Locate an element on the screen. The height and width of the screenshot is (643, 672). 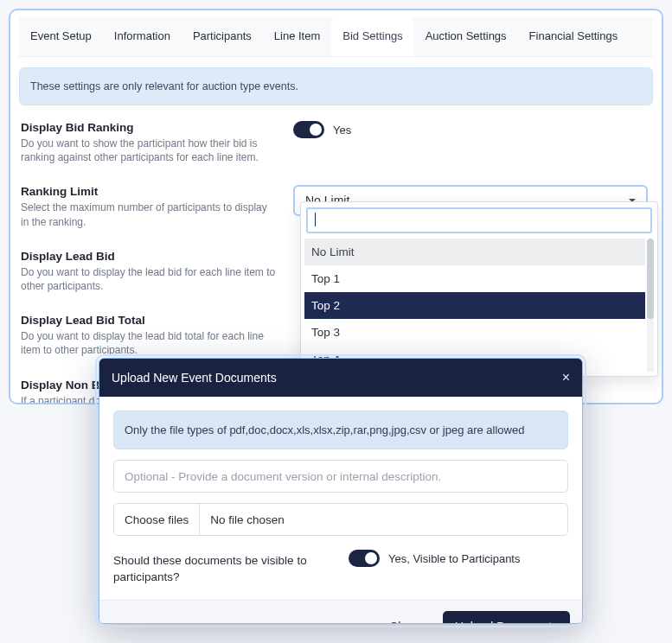
visibility-toggle: Yes, Visible to Participants is located at coordinates (434, 558).